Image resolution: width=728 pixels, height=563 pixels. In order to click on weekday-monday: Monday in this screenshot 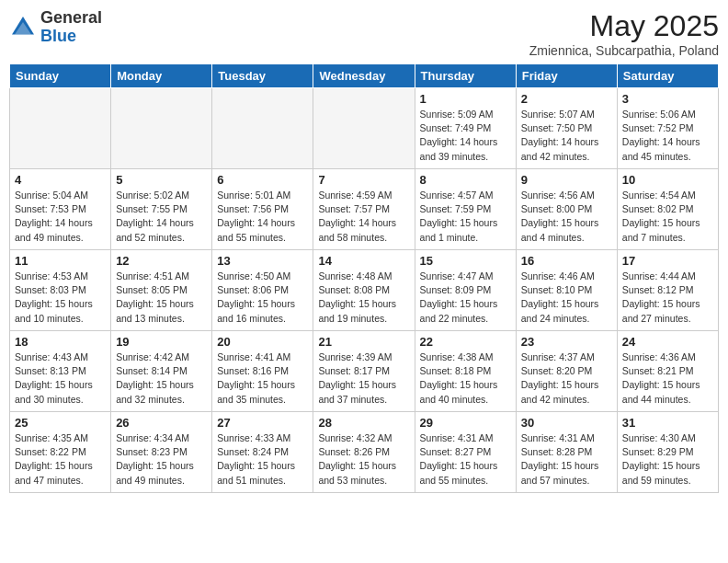, I will do `click(162, 76)`.